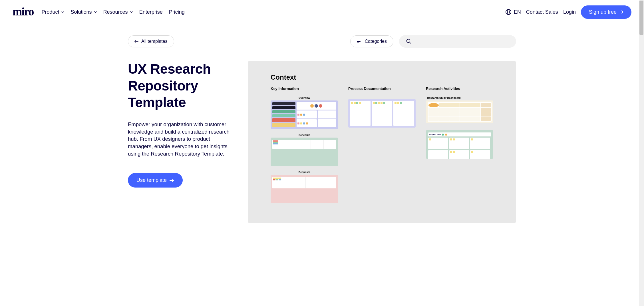  What do you see at coordinates (460, 112) in the screenshot?
I see `preview-board-dashboard` at bounding box center [460, 112].